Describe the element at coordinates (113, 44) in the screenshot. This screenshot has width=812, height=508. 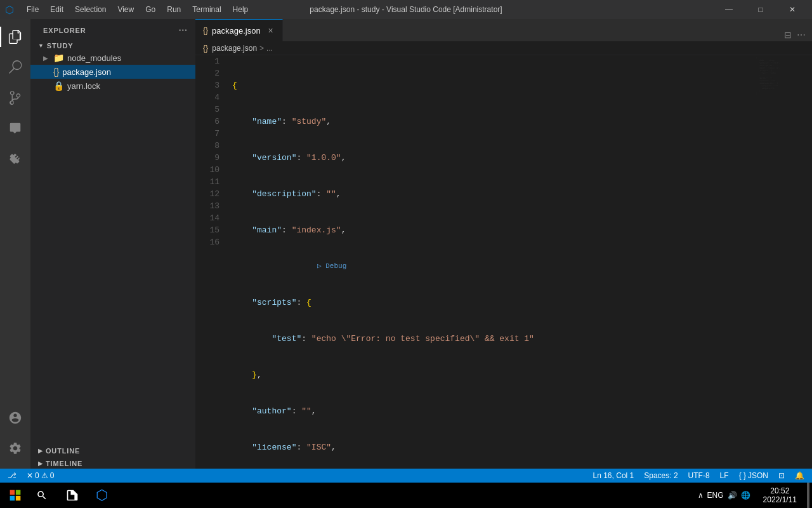
I see `study-section: ▼ STUDY` at that location.